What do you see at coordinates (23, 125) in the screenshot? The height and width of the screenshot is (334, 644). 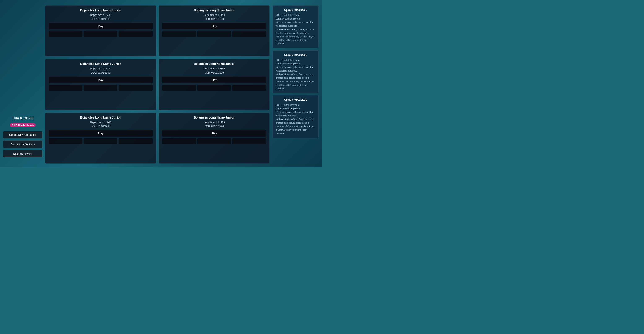 I see `aop-badge: AOP: Sandy Shores` at bounding box center [23, 125].